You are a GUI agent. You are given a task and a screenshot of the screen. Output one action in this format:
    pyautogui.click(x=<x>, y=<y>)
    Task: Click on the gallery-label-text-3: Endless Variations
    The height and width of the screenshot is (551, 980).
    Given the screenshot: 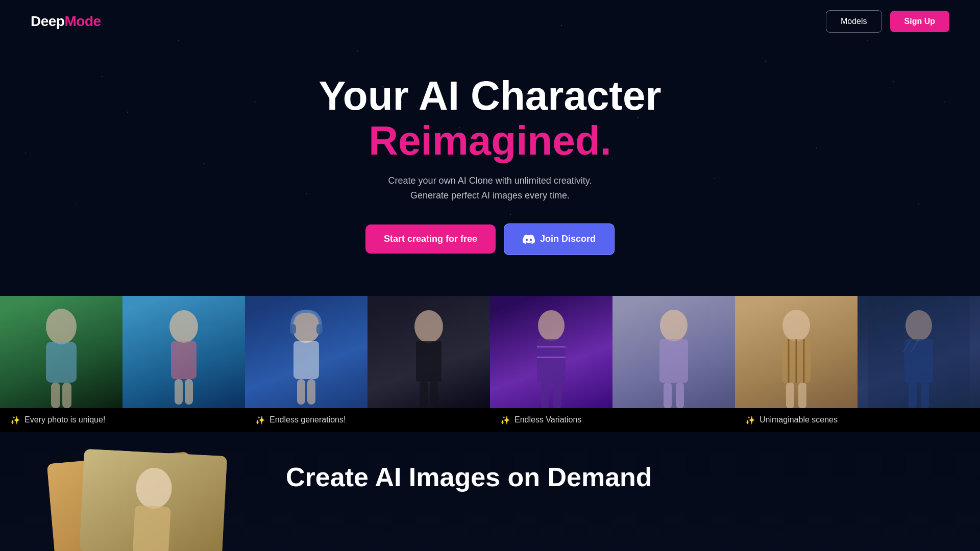 What is the action you would take?
    pyautogui.click(x=548, y=420)
    